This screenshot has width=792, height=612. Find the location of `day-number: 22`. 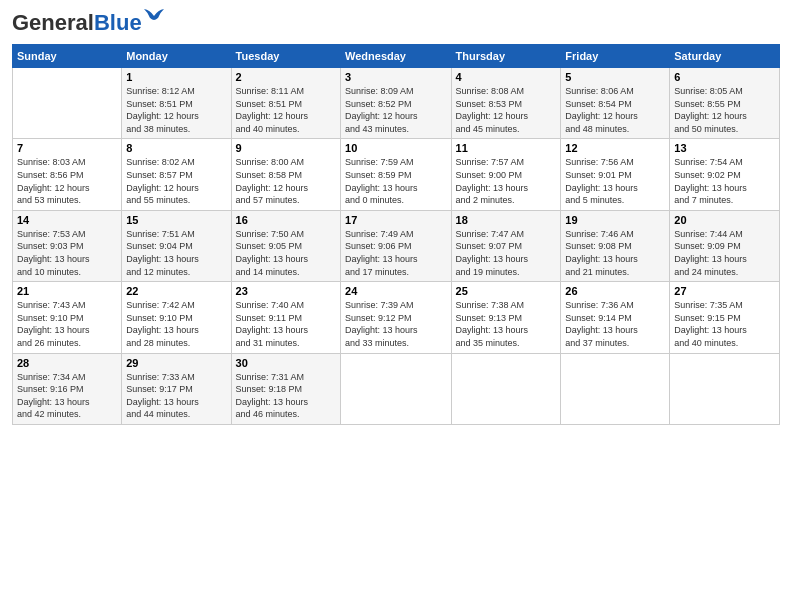

day-number: 22 is located at coordinates (176, 291).